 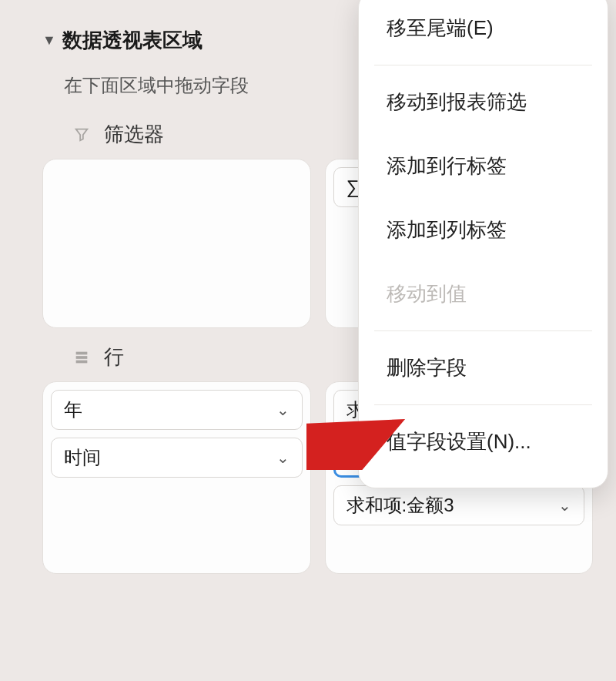 I want to click on menu-move-to-report-filter: 移动到报表筛选, so click(x=484, y=102).